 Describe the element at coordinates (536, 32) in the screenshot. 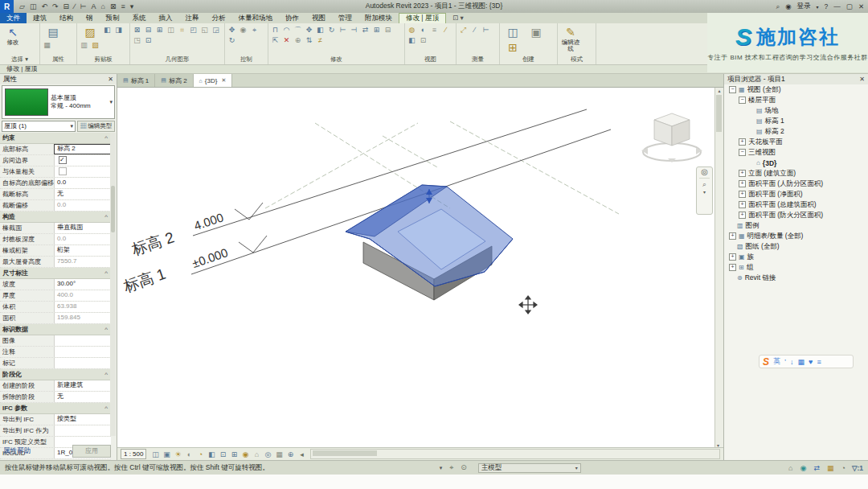

I see `assembly-button: ▣` at that location.